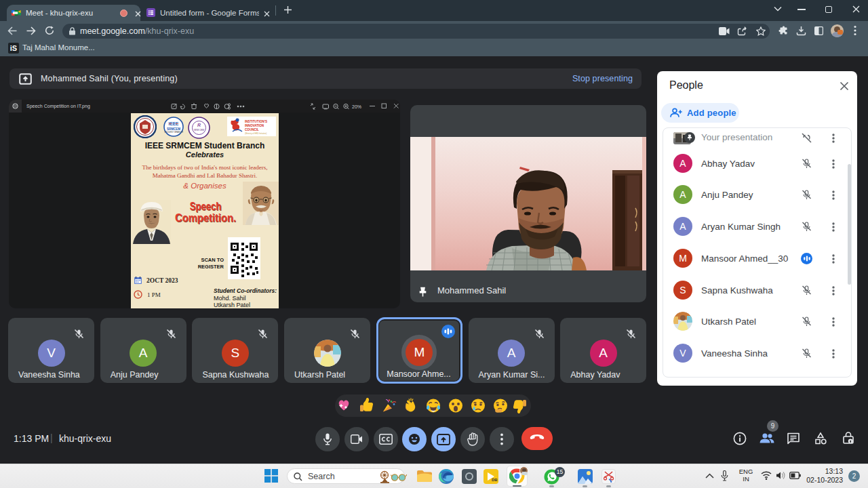 This screenshot has width=868, height=488. Describe the element at coordinates (255, 126) in the screenshot. I see `svg-text: INNOVATION` at that location.